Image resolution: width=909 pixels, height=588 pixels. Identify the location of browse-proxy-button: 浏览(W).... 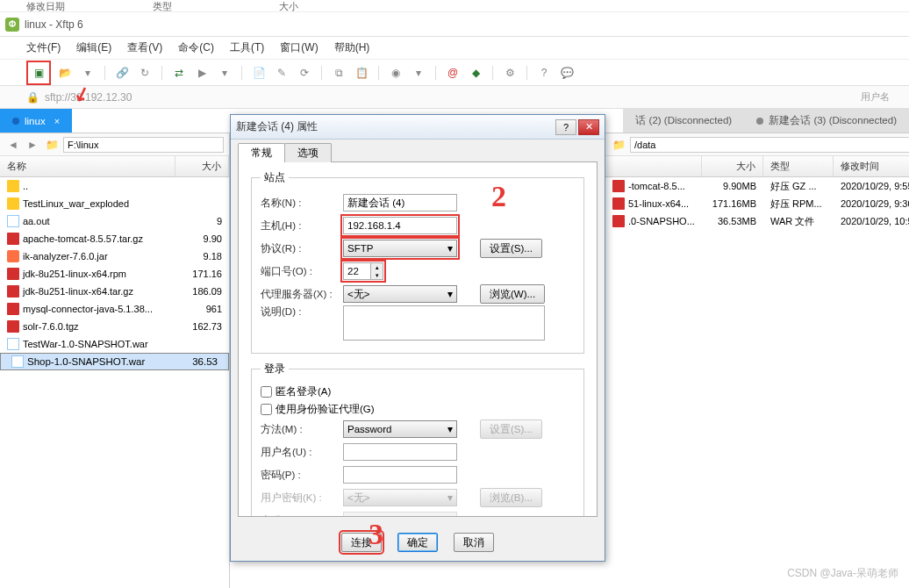
(512, 294).